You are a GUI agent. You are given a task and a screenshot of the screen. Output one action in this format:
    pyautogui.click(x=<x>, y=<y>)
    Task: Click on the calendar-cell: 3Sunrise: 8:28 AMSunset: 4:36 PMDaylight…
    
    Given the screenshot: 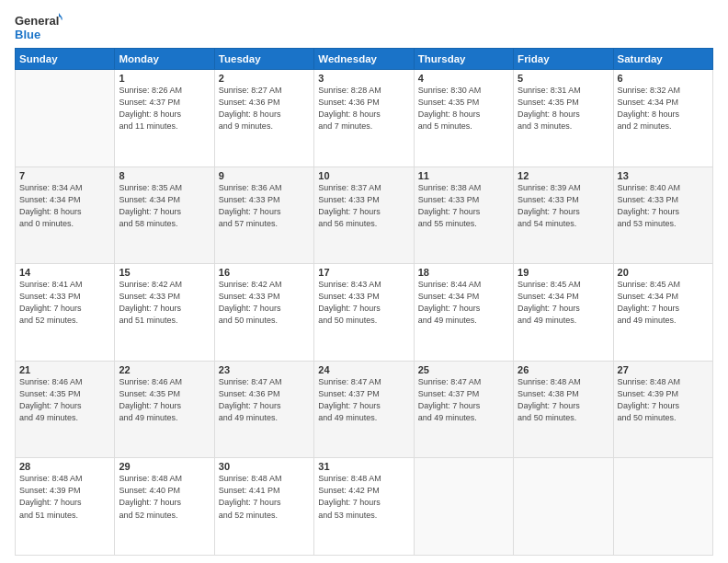 What is the action you would take?
    pyautogui.click(x=364, y=119)
    